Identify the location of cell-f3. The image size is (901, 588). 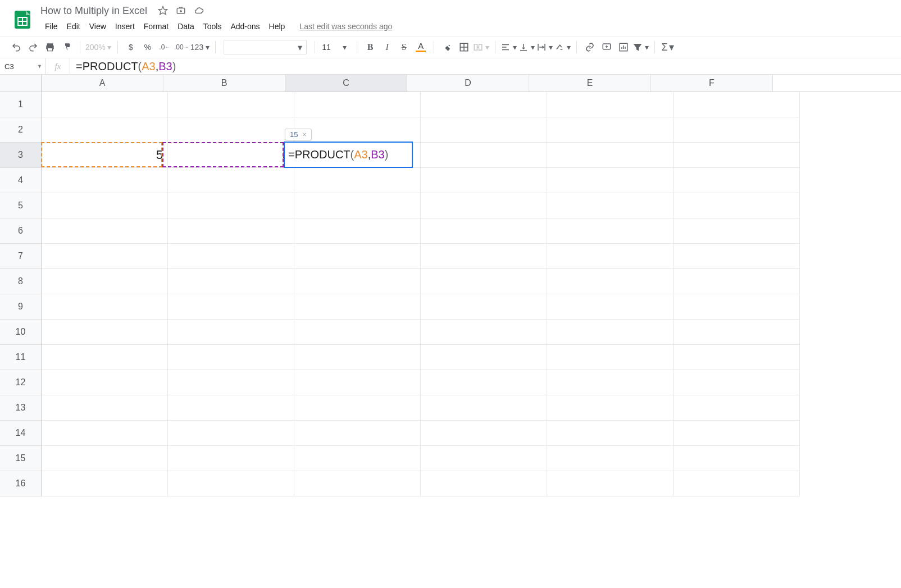
(737, 155).